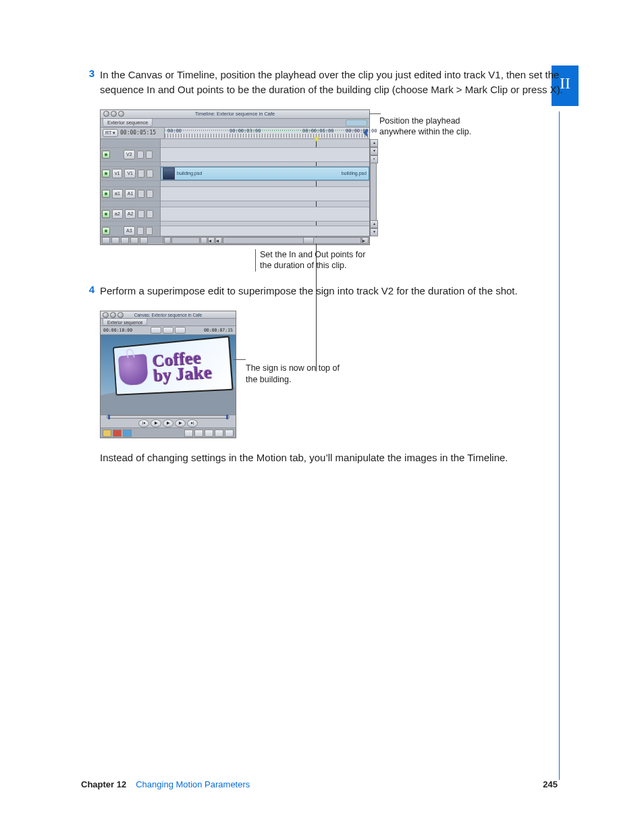 The height and width of the screenshot is (834, 644). Describe the element at coordinates (230, 434) in the screenshot. I see `mark-out-icon` at that location.